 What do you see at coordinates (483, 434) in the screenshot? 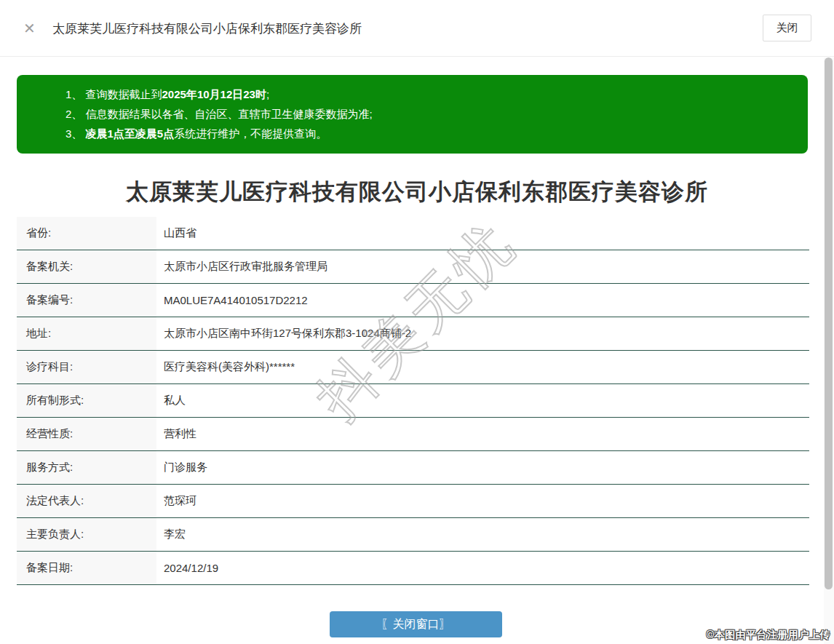
I see `field-value: 营利性` at bounding box center [483, 434].